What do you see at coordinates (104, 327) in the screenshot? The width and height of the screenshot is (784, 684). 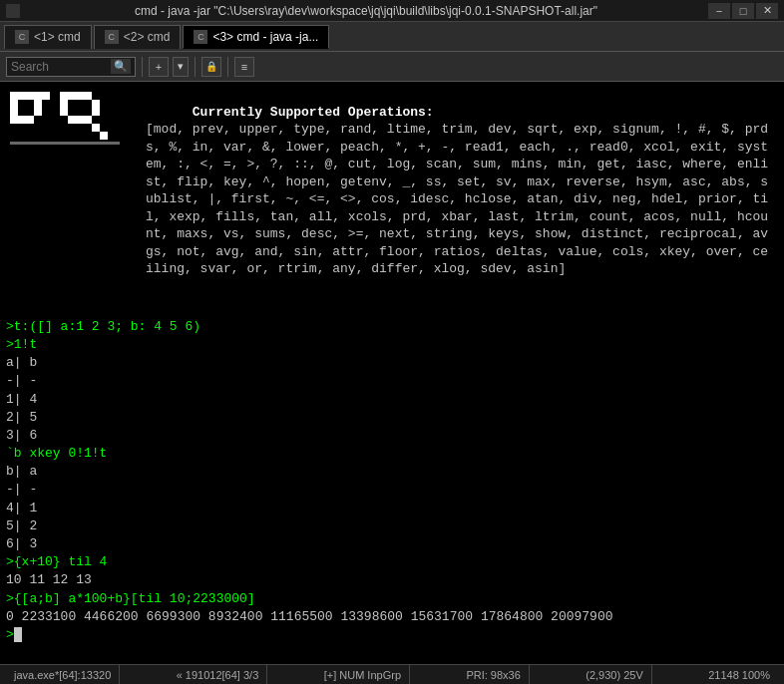 I see `cmd-line-1: >t:([] a:1 2 3; b: 4 5 6)` at bounding box center [104, 327].